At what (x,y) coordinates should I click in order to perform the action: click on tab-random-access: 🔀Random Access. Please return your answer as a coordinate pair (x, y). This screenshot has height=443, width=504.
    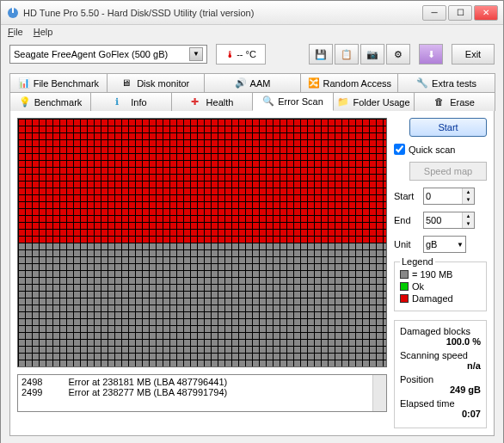
    Looking at the image, I should click on (349, 83).